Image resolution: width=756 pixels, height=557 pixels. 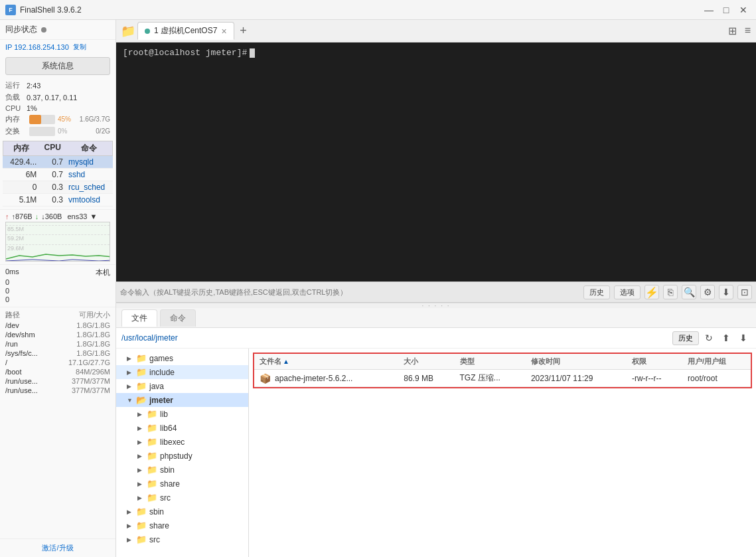 What do you see at coordinates (182, 400) in the screenshot?
I see `tree-item-jmeter: ▼ 📂 jmeter` at bounding box center [182, 400].